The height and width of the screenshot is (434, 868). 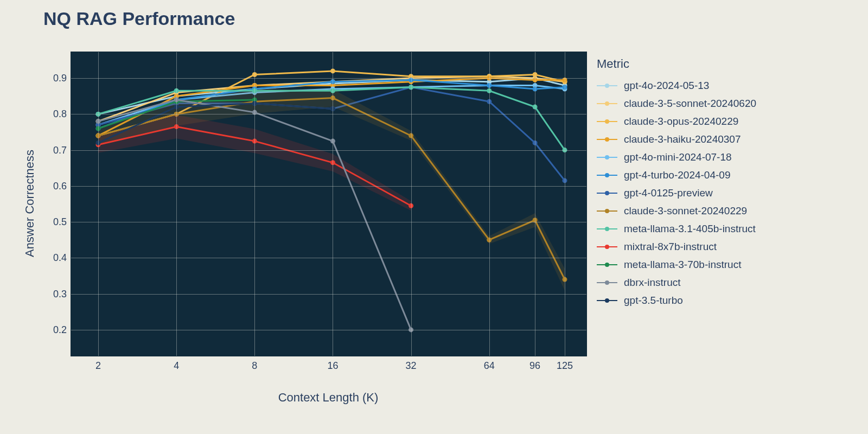 What do you see at coordinates (676, 183) in the screenshot?
I see `legend: Metric gpt-4o-2024-05-13claude-3-5-sonne…` at bounding box center [676, 183].